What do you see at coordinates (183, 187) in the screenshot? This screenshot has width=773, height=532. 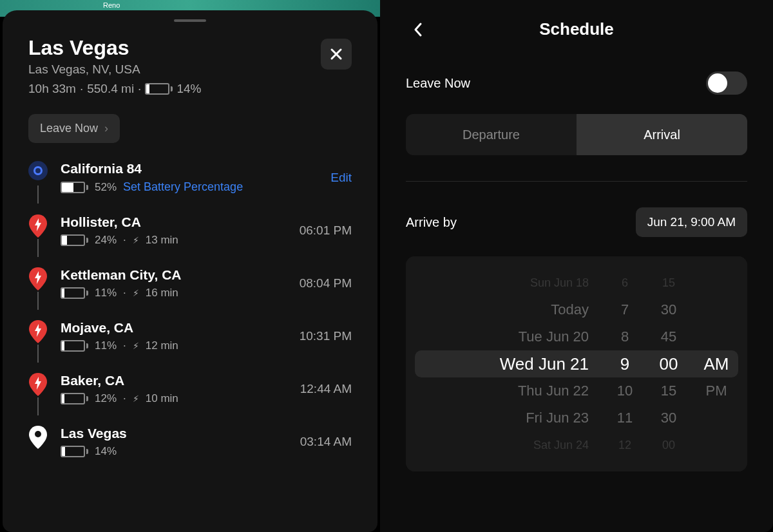 I see `set-battery-link: Set Battery Percentage` at bounding box center [183, 187].